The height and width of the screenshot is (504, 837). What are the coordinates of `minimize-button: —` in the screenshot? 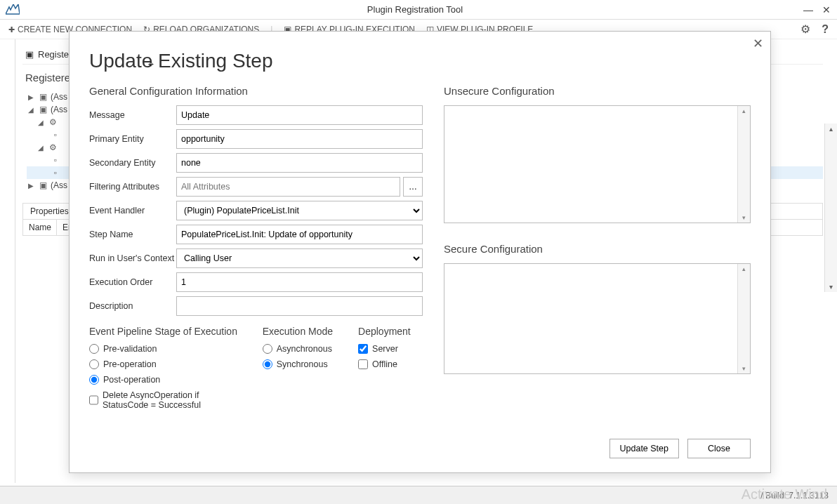 It's located at (808, 10).